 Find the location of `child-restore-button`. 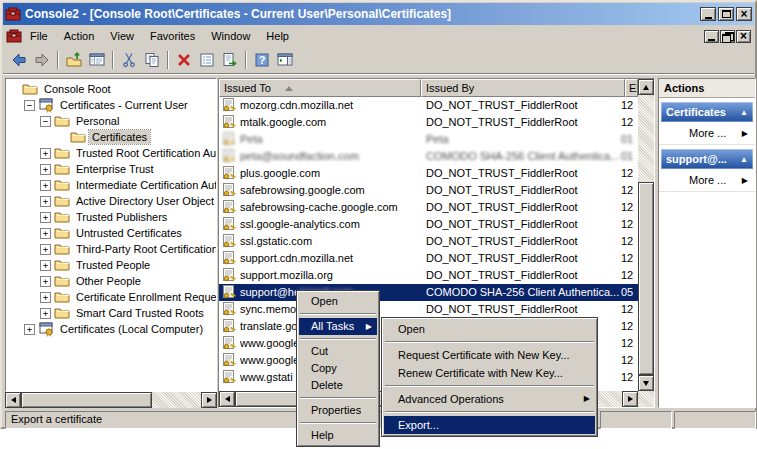

child-restore-button is located at coordinates (728, 36).